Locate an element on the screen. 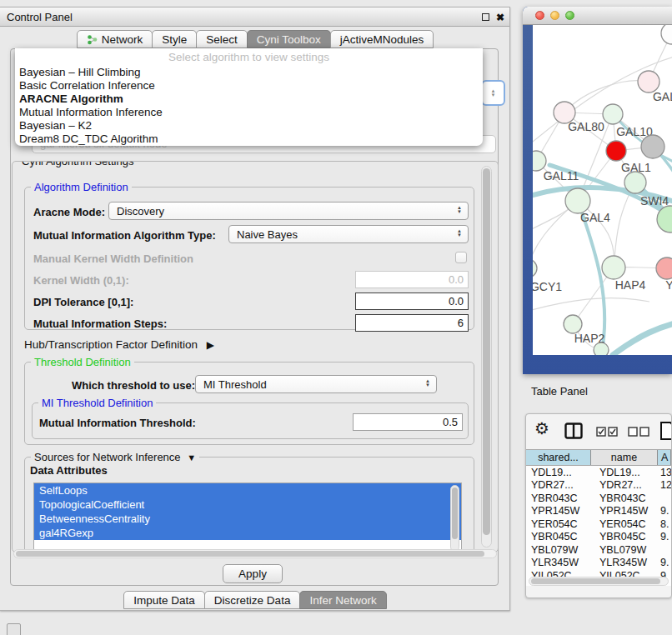 This screenshot has width=672, height=635. table-row: YER054CYER054C8. is located at coordinates (599, 524).